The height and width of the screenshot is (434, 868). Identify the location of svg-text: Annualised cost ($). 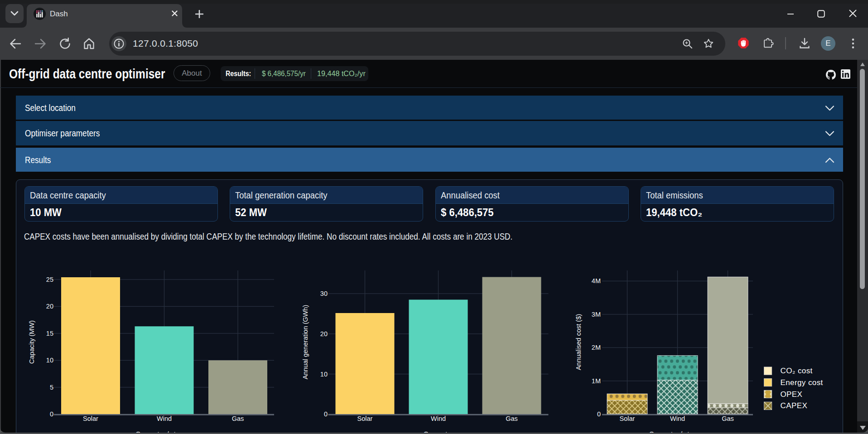
(579, 342).